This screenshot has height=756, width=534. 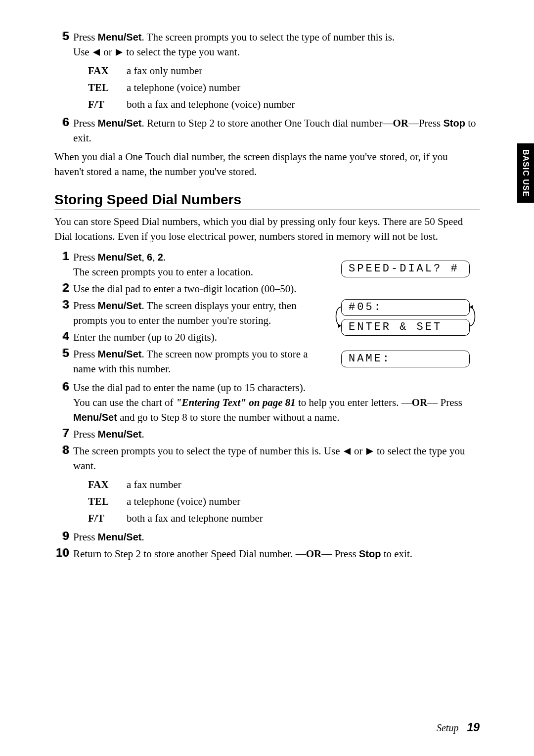 What do you see at coordinates (405, 269) in the screenshot?
I see `lcd-display: SPEED-DIAL? #` at bounding box center [405, 269].